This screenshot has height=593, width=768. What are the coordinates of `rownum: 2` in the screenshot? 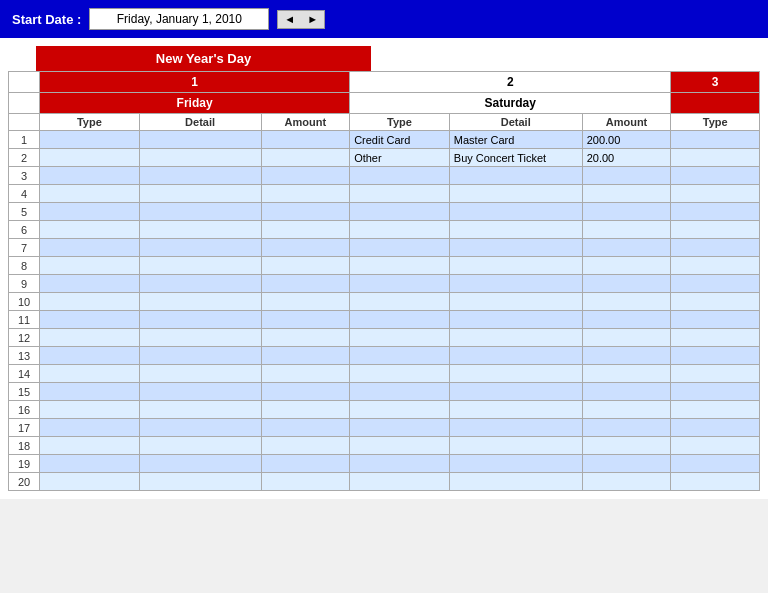 It's located at (24, 158).